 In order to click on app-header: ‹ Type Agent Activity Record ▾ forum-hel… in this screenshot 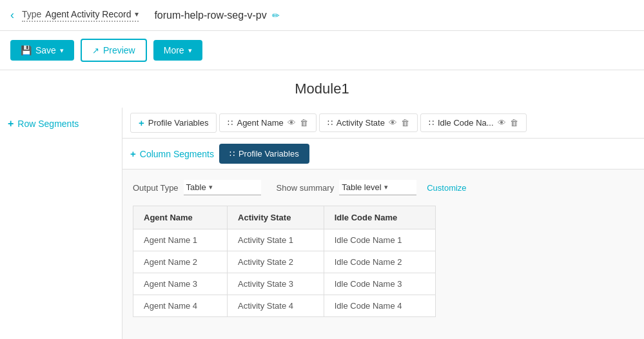, I will do `click(322, 15)`.